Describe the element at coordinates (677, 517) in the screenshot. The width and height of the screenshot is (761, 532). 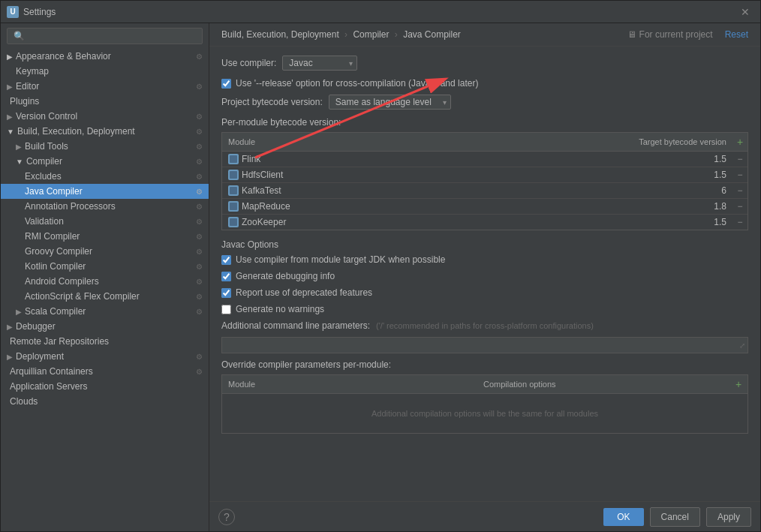
I see `dialog-buttons: OK Cancel Apply` at that location.